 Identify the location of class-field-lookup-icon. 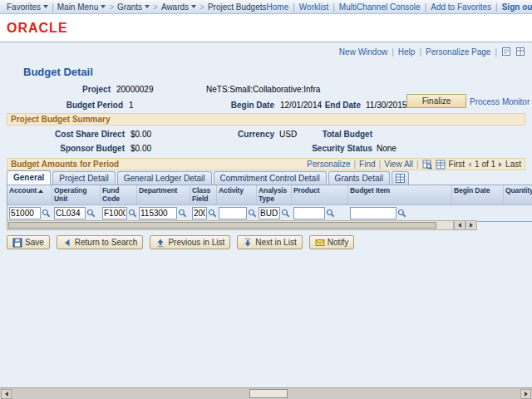
(213, 213).